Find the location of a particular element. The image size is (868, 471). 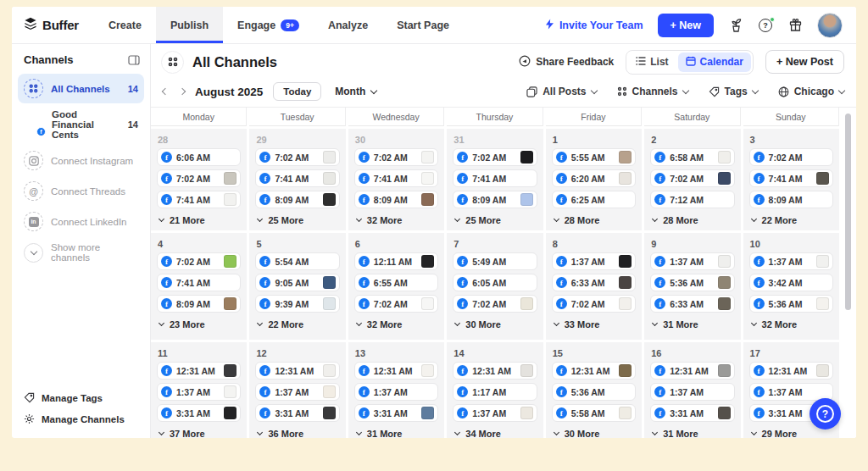

invite-your-team-button: Invite Your Team is located at coordinates (594, 25).